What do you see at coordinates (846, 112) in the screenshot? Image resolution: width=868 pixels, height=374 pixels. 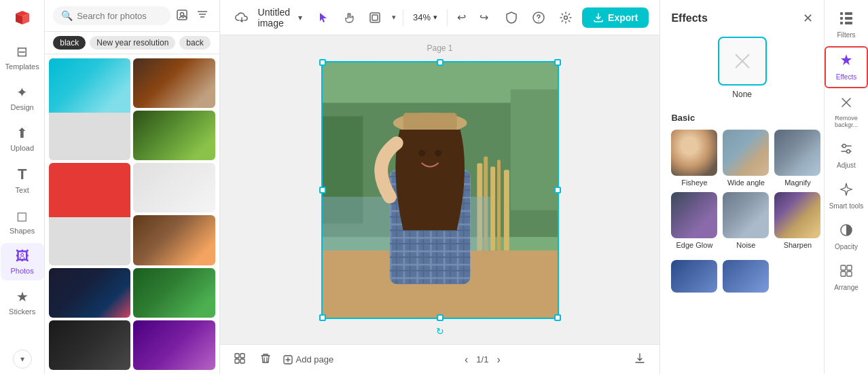 I see `rail-item-remove-bg: Remove backgr...` at bounding box center [846, 112].